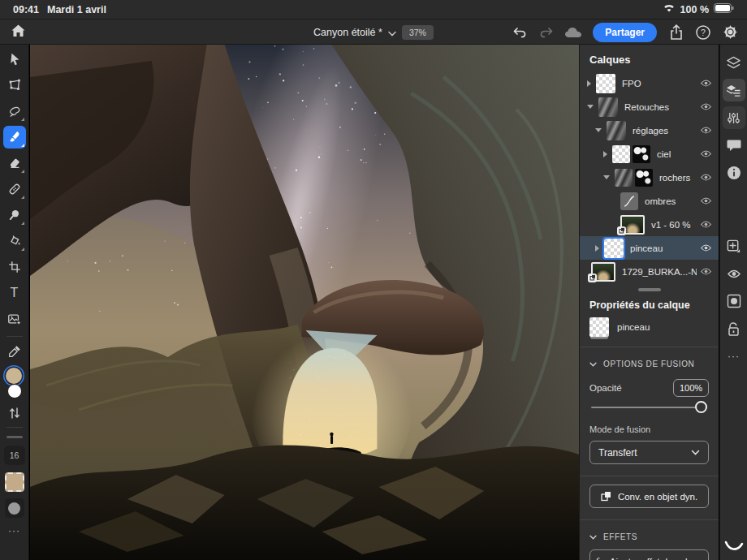 The height and width of the screenshot is (560, 747). I want to click on layer-row-ciel: ciel, so click(650, 154).